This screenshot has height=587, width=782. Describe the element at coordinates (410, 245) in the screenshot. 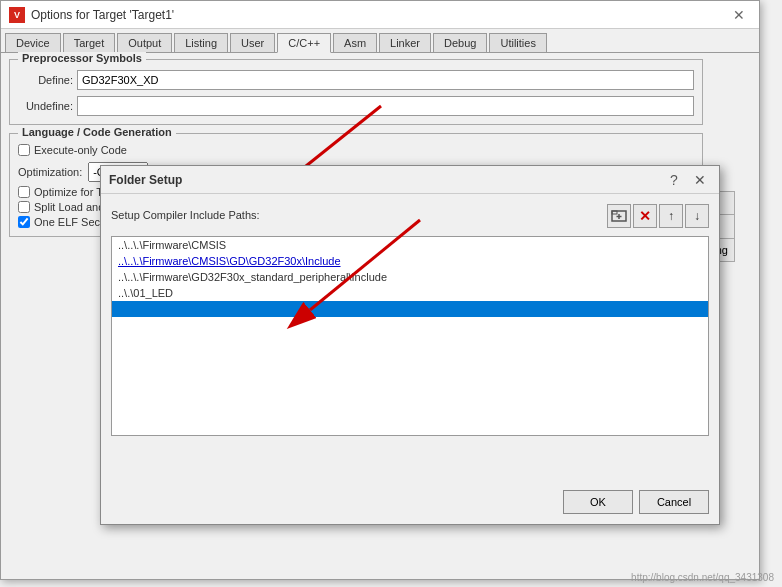

I see `list-item: ..\..\.\Firmware\CMSIS` at that location.